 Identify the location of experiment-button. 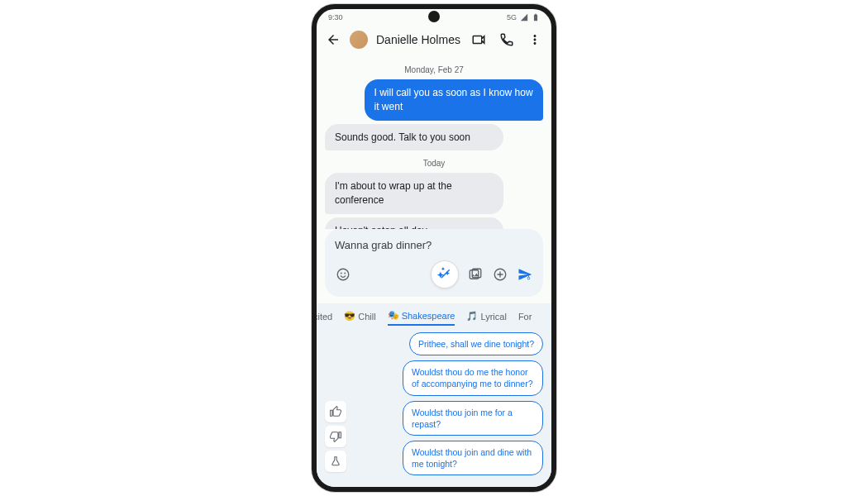
(336, 461).